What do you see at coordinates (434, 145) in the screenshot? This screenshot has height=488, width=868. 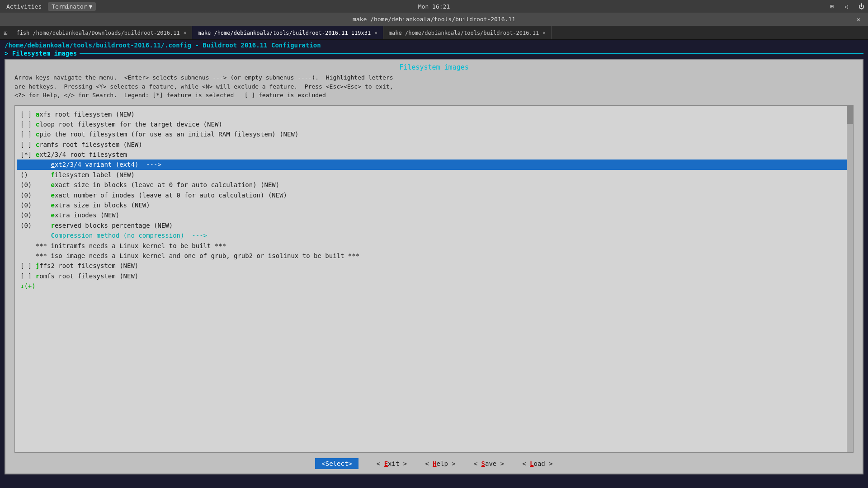 I see `menu-item-cramfs: [ ] cramfs root filesystem (NEW)` at bounding box center [434, 145].